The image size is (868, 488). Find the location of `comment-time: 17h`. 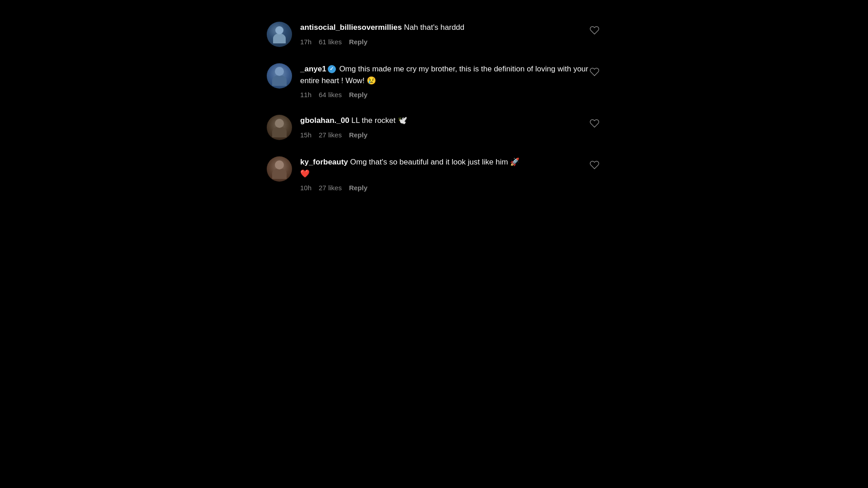

comment-time: 17h is located at coordinates (306, 42).